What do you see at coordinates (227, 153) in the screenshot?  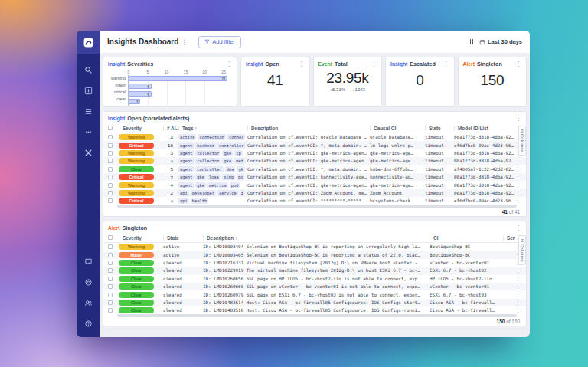 I see `tag-chip: gke` at bounding box center [227, 153].